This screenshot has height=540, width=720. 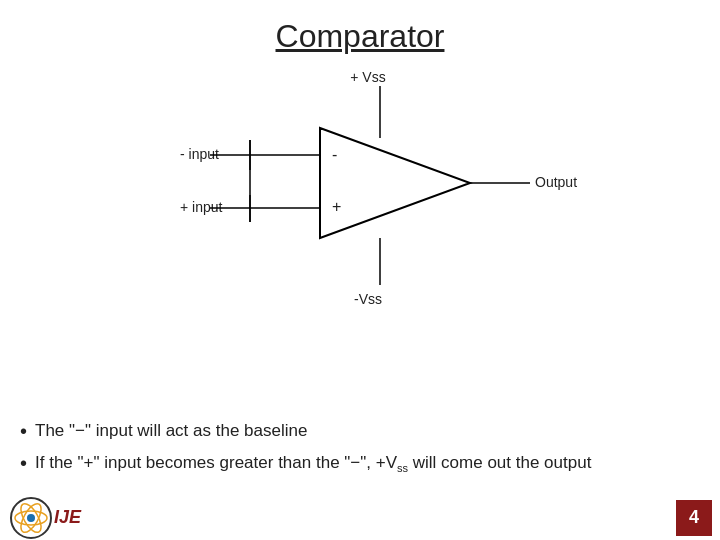 I want to click on output-label: Output, so click(x=556, y=182).